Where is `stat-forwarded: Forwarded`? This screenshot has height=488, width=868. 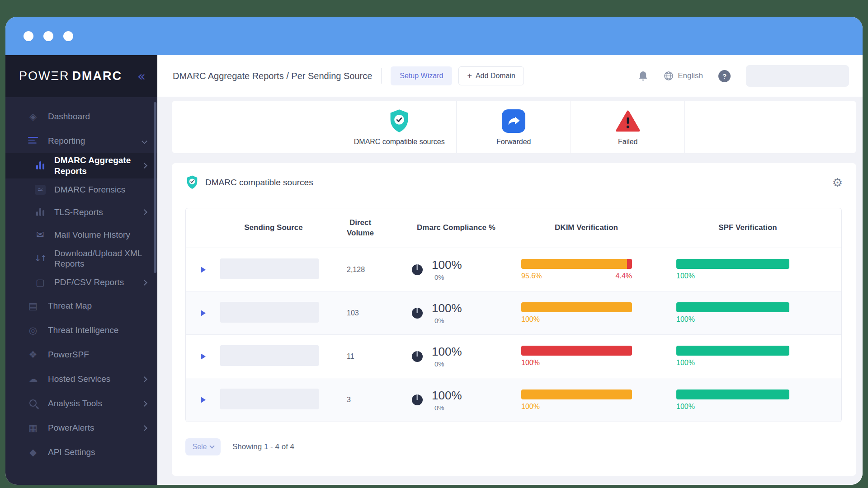
stat-forwarded: Forwarded is located at coordinates (514, 127).